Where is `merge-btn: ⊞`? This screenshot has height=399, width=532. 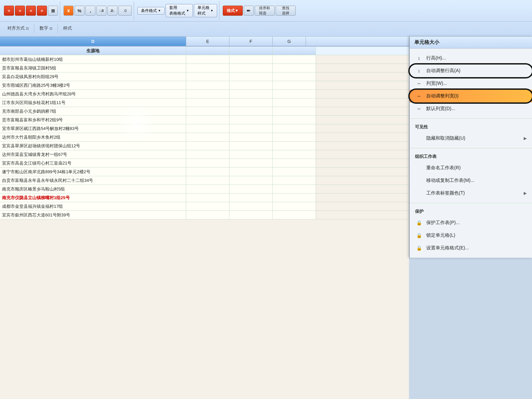
merge-btn: ⊞ is located at coordinates (53, 11).